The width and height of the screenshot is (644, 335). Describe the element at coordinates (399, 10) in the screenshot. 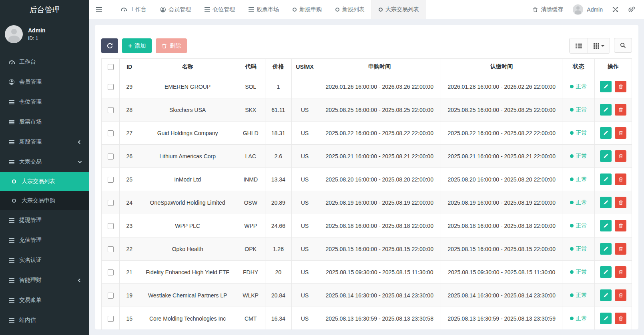

I see `topnav-tab: 大宗交易列表` at that location.